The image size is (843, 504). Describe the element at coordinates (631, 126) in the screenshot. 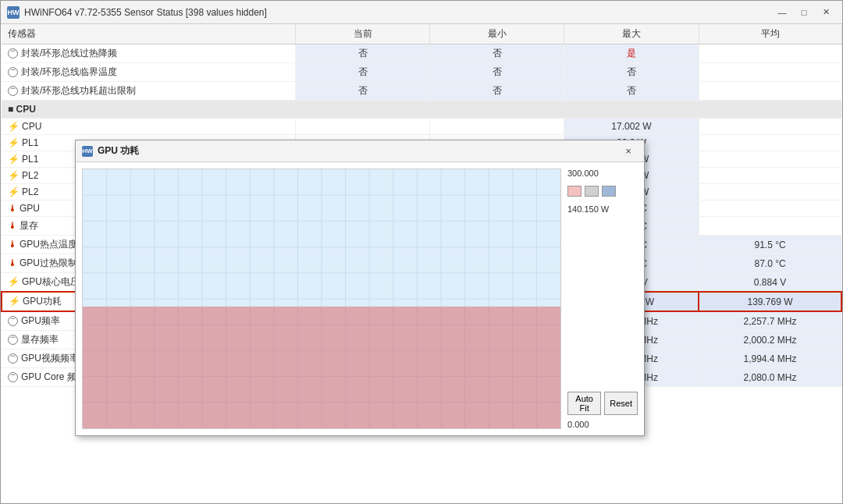

I see `sensor-max-cell: 17.002 W` at that location.